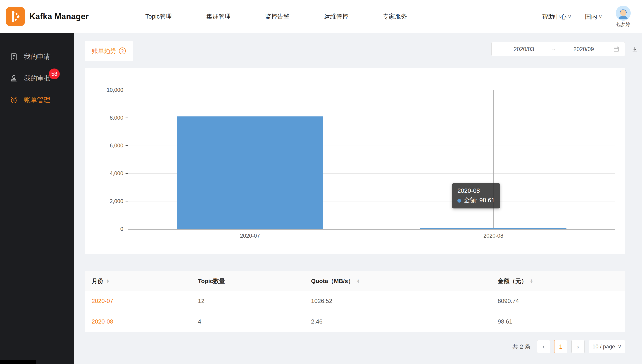  I want to click on month-link: 2020-08, so click(145, 322).